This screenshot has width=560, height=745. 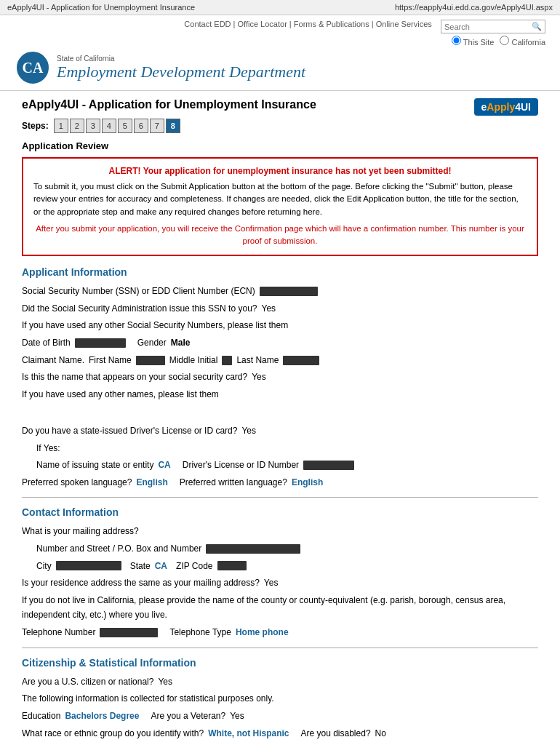 What do you see at coordinates (280, 531) in the screenshot?
I see `mailing-label: What is your mailing address?` at bounding box center [280, 531].